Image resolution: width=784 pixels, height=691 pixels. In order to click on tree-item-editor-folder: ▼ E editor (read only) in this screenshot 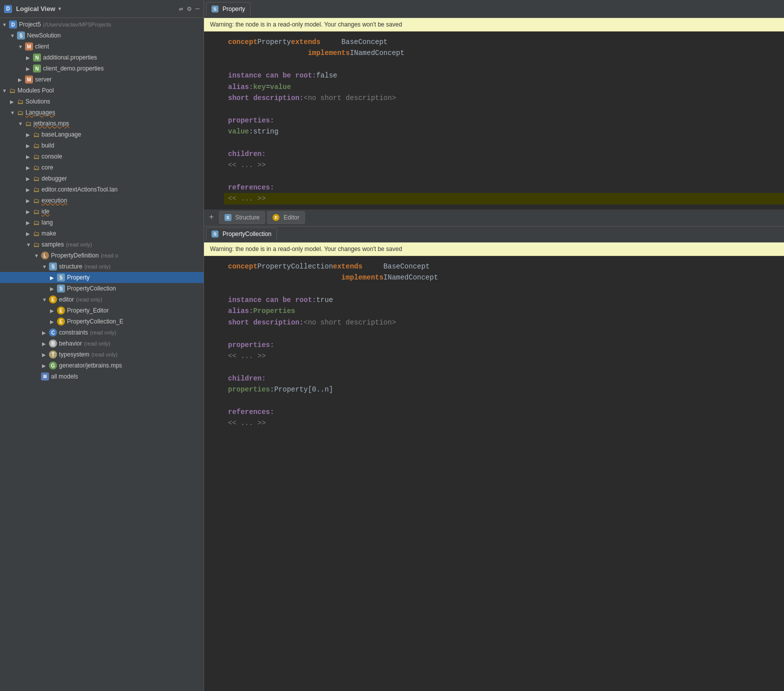, I will do `click(102, 300)`.